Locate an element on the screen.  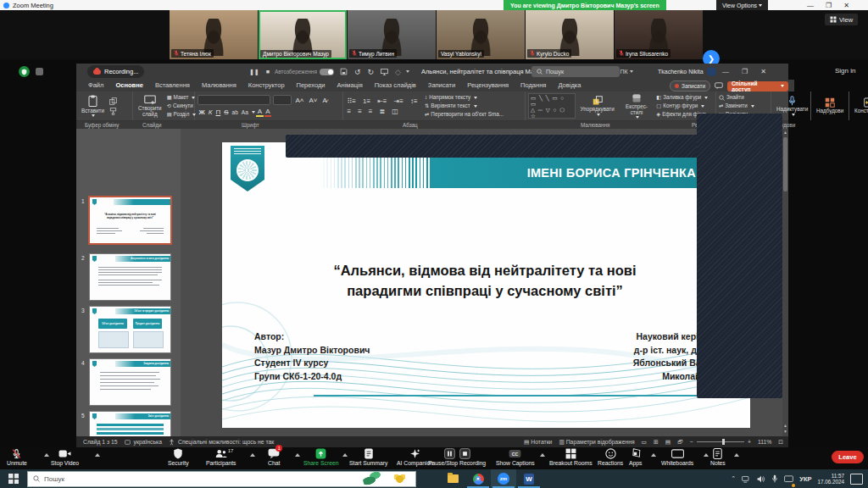
view-layout-button: View is located at coordinates (841, 19).